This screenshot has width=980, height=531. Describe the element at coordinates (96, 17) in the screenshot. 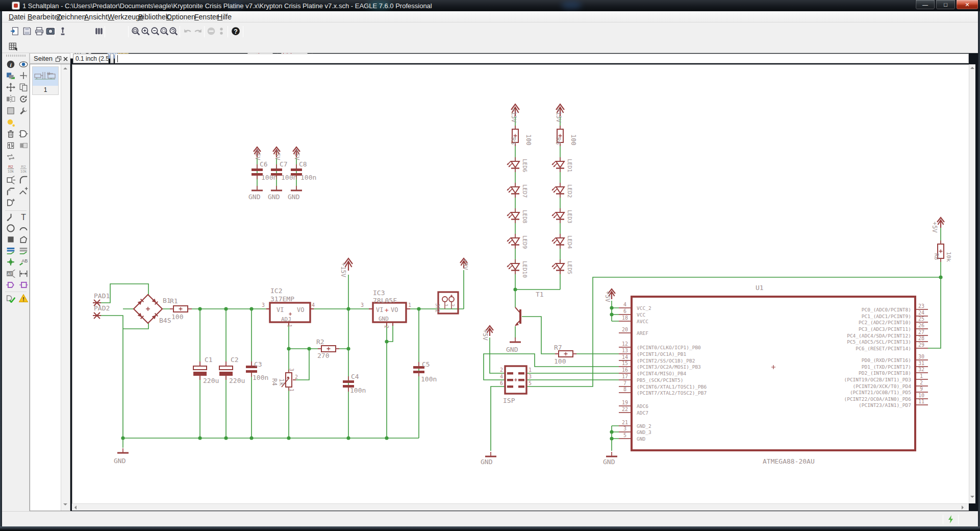

I see `menu-ansicht: Ansicht` at that location.